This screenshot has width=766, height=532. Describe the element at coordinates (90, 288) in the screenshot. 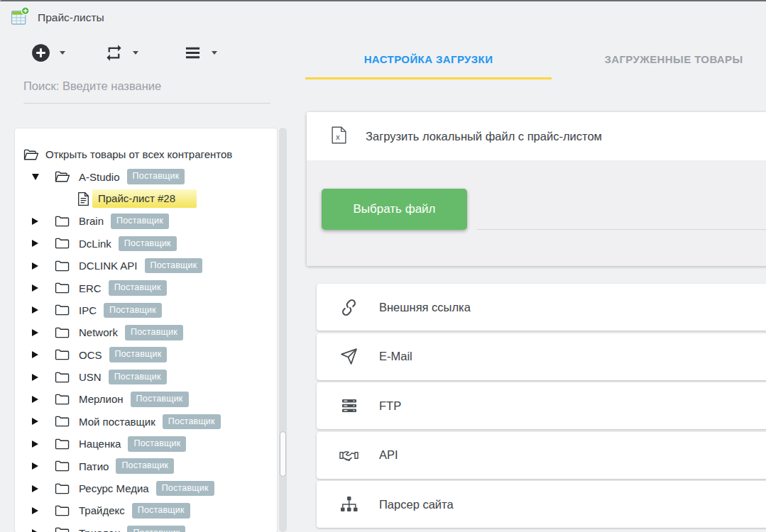

I see `tree-item-label: ERC` at that location.